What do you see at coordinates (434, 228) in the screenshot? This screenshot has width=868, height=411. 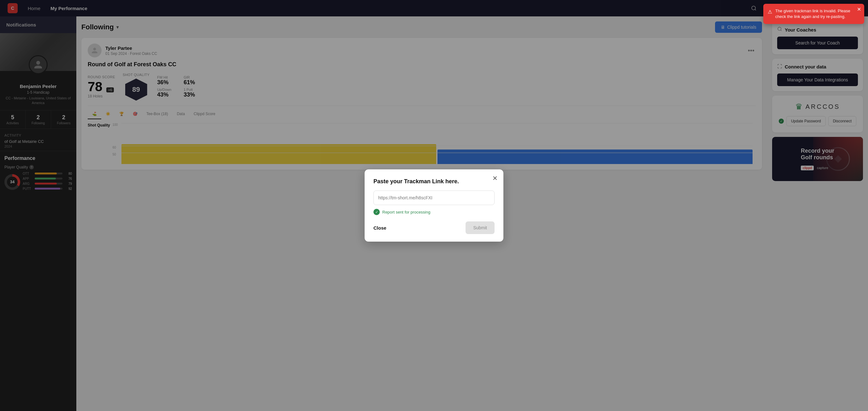 I see `modal-footer: Close Submit` at bounding box center [434, 228].